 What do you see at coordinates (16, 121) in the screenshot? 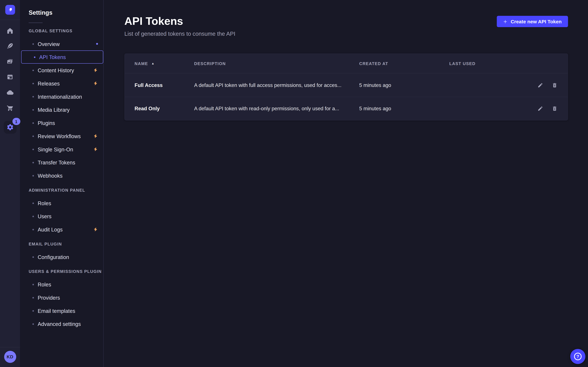
I see `notifications-badge: 1` at bounding box center [16, 121].